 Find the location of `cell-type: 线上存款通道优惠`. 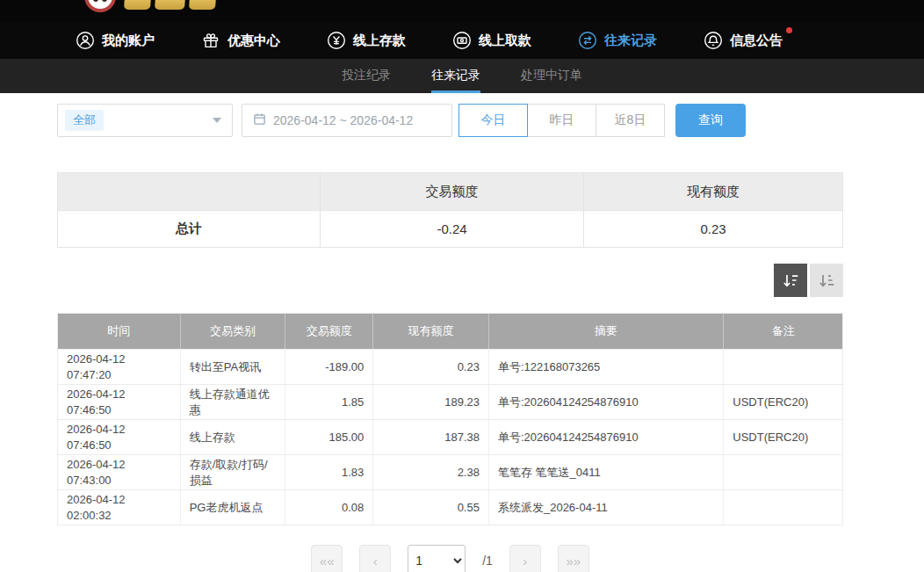

cell-type: 线上存款通道优惠 is located at coordinates (234, 402).